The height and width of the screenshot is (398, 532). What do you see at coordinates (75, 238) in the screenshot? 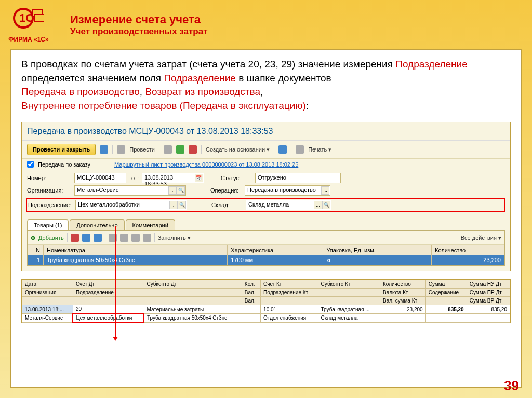
I see `delete-icon` at bounding box center [75, 238].